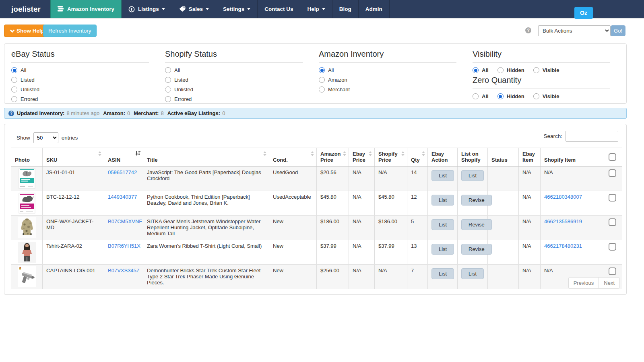 The image size is (644, 362). What do you see at coordinates (362, 157) in the screenshot?
I see `col-header-ebay-price: Ebay Price` at bounding box center [362, 157].